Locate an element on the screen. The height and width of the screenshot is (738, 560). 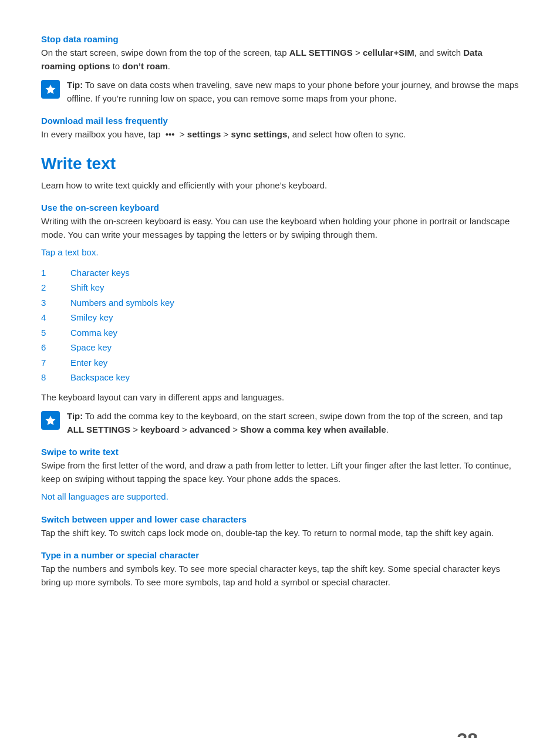
tip2-bold2: keyboard is located at coordinates (160, 430).